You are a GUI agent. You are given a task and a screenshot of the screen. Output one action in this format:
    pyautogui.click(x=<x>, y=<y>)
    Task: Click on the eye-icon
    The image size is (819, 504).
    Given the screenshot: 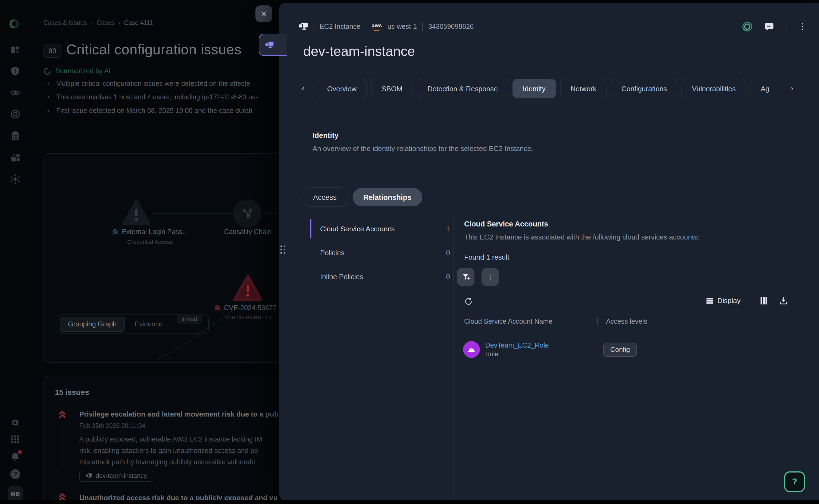 What is the action you would take?
    pyautogui.click(x=15, y=93)
    